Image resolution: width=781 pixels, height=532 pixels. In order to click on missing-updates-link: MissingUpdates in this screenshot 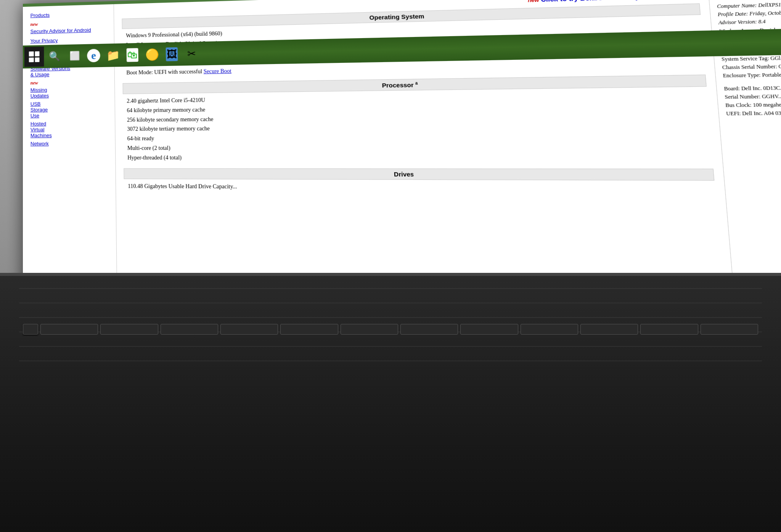, I will do `click(69, 92)`.